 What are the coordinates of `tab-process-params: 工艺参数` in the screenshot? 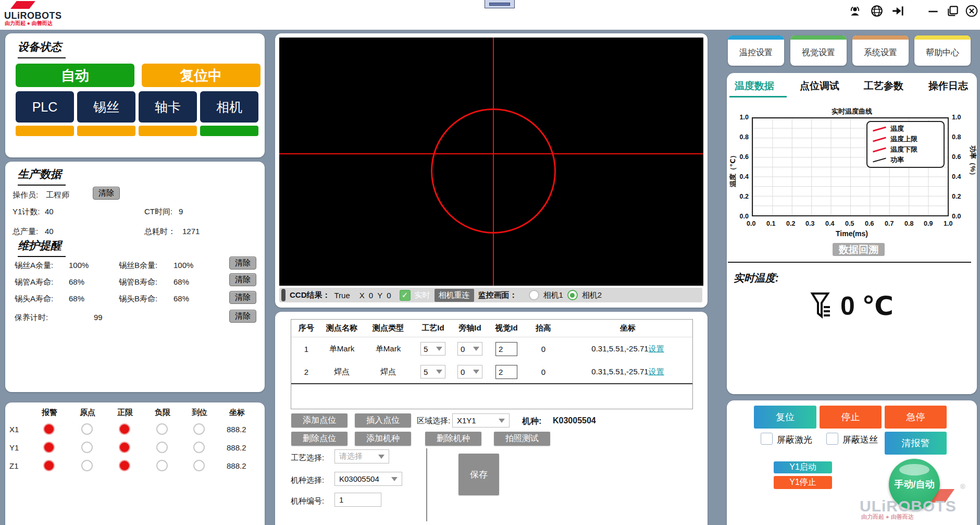 It's located at (884, 86).